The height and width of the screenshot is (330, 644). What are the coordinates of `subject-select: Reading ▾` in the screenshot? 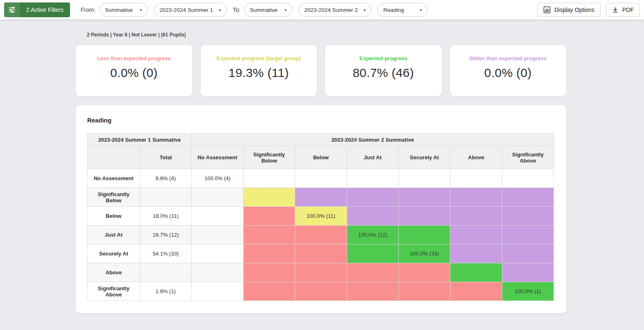 It's located at (402, 10).